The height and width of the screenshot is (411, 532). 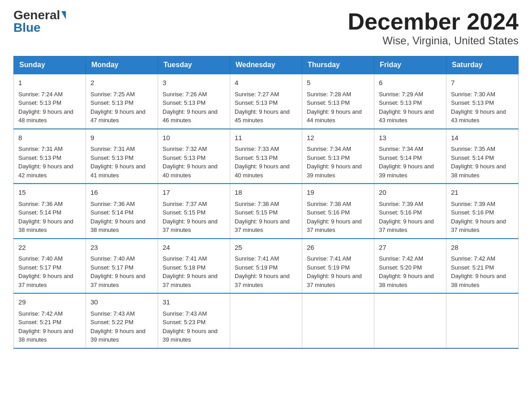 What do you see at coordinates (190, 327) in the screenshot?
I see `day-info: Sunrise: 7:43 AMSunset: 5:23 PMDaylight:…` at bounding box center [190, 327].